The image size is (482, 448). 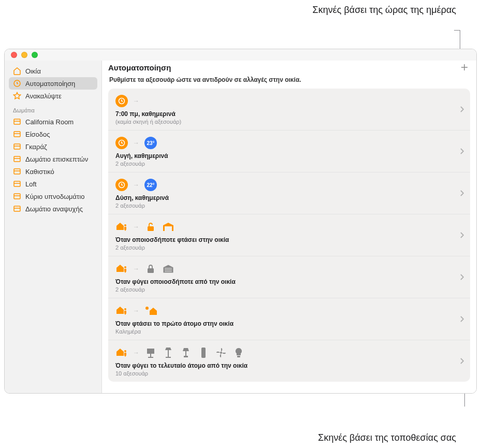 I want to click on automation-title: Όταν φτάσει το πρώτο άτομο στην οικία, so click(x=284, y=324).